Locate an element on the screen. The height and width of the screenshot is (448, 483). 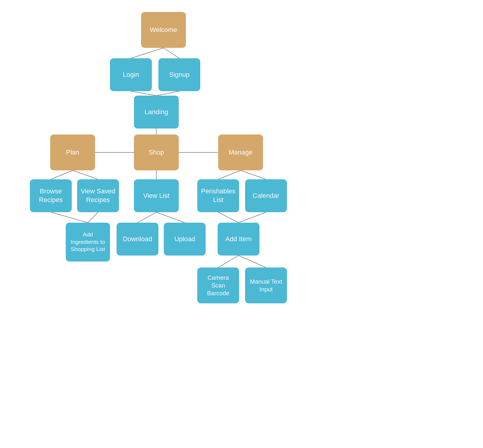
browse-recipes-node: Browse Recipes is located at coordinates (51, 196).